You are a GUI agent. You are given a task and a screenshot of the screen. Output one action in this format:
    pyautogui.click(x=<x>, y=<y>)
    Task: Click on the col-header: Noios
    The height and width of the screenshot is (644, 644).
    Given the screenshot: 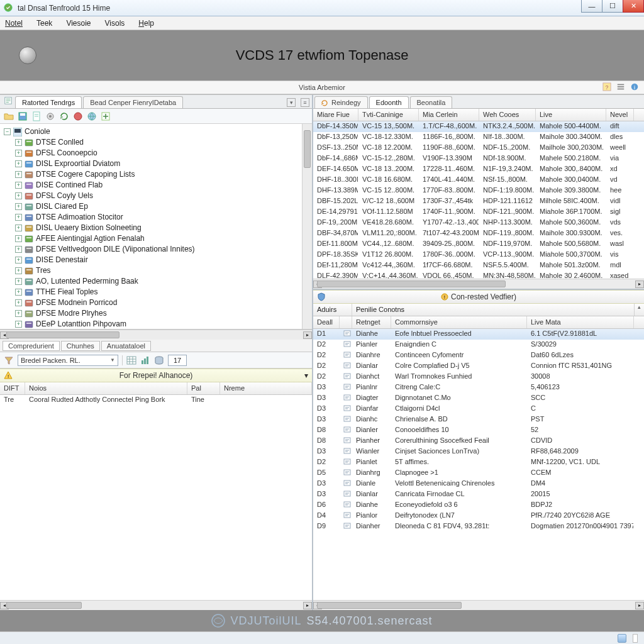 What is the action you would take?
    pyautogui.click(x=106, y=389)
    